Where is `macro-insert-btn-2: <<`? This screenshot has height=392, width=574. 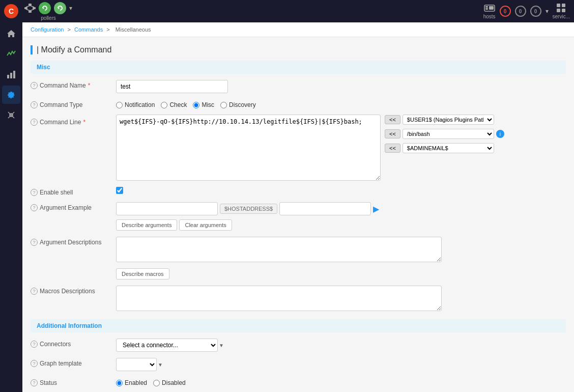
macro-insert-btn-2: << is located at coordinates (393, 134).